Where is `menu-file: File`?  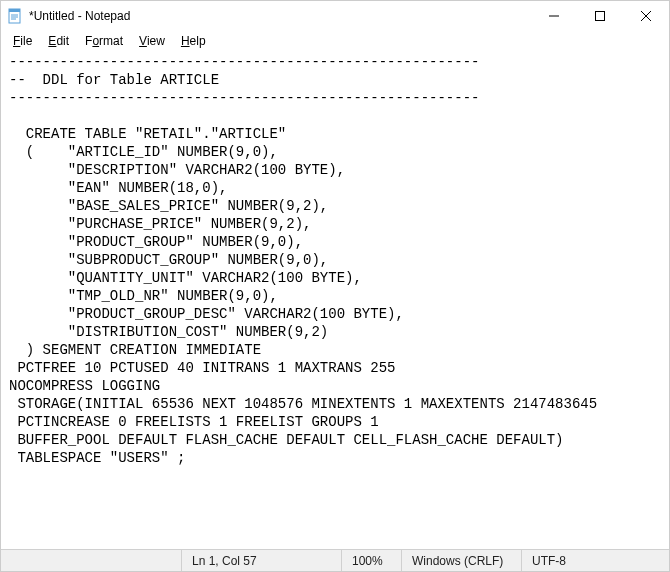
menu-file: File is located at coordinates (22, 41).